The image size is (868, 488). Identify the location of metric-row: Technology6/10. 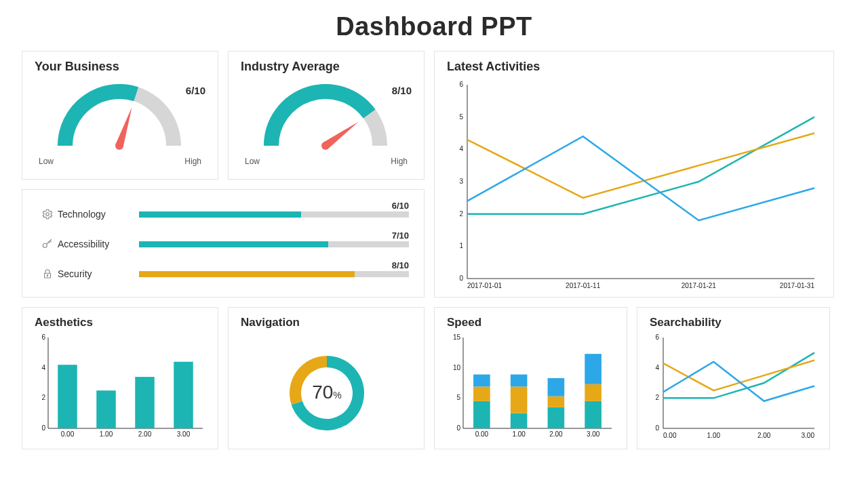
(223, 214).